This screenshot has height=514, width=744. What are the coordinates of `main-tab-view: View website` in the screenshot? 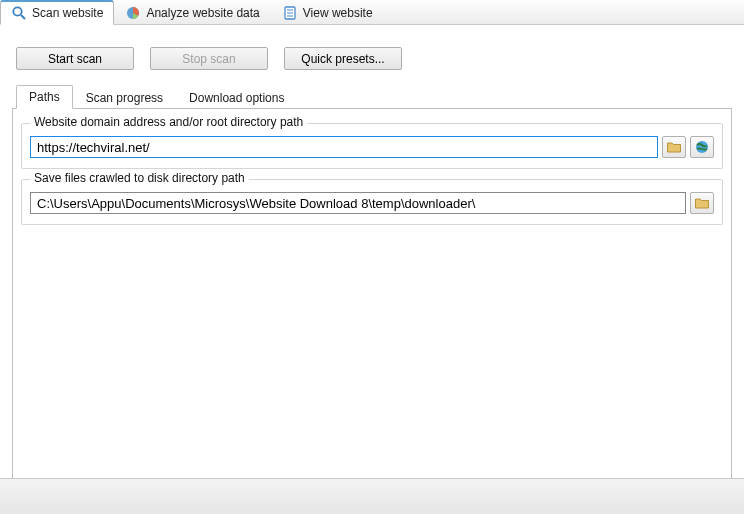 It's located at (328, 12).